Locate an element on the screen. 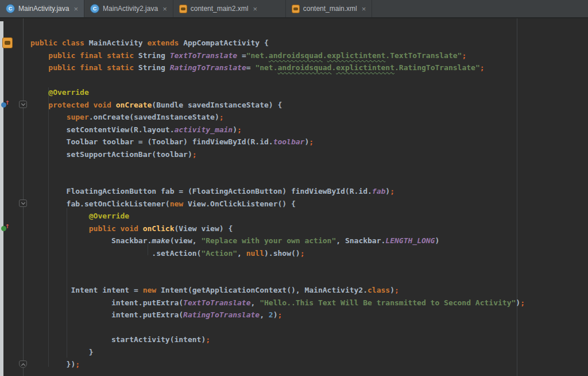 Image resolution: width=588 pixels, height=376 pixels. code-line: intent.putExtra(RatingToTranslate, 2); is located at coordinates (309, 315).